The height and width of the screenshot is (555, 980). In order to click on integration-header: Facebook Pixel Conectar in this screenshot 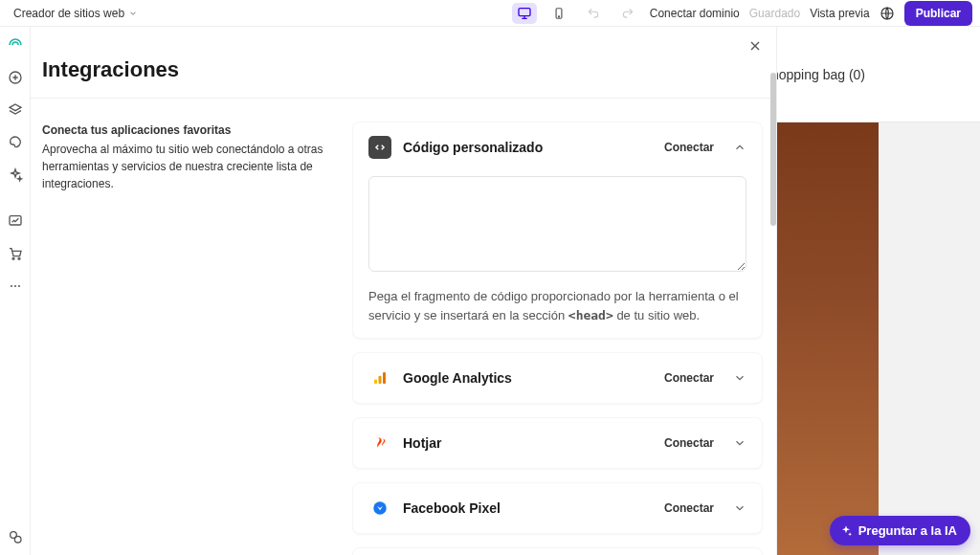, I will do `click(557, 508)`.